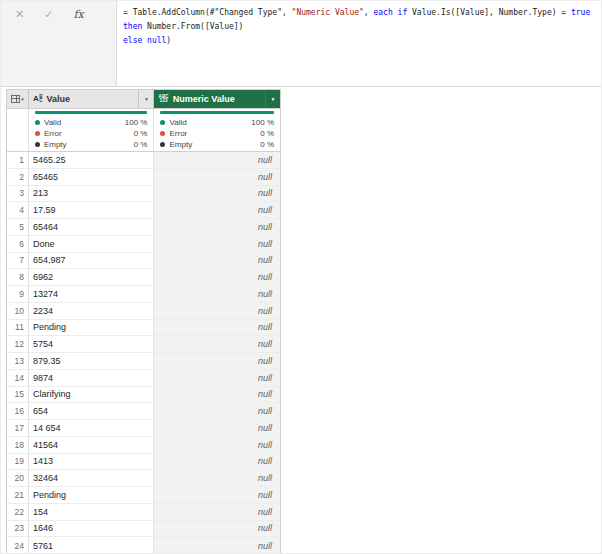 The width and height of the screenshot is (602, 554). Describe the element at coordinates (18, 294) in the screenshot. I see `row-number: 9` at that location.